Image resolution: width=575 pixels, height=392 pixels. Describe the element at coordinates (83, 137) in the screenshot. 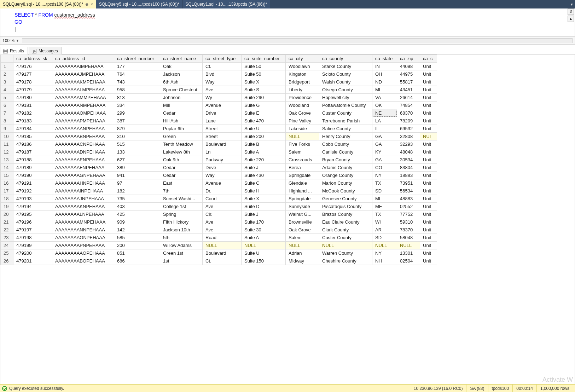

I see `cell-ca_address_id: AAAAAAAABNPEHAAA` at that location.